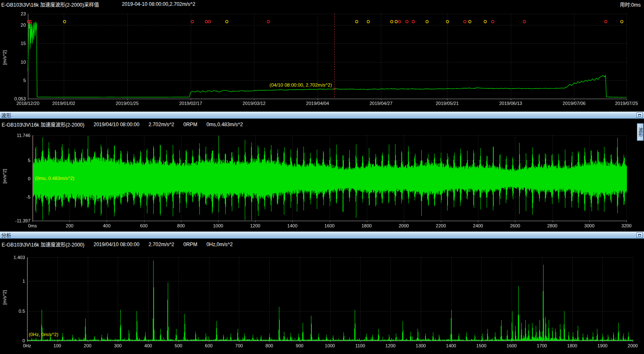 This screenshot has height=354, width=644. I want to click on spectrum-cursor-readout: 0Hz,0m/s^2, so click(220, 244).